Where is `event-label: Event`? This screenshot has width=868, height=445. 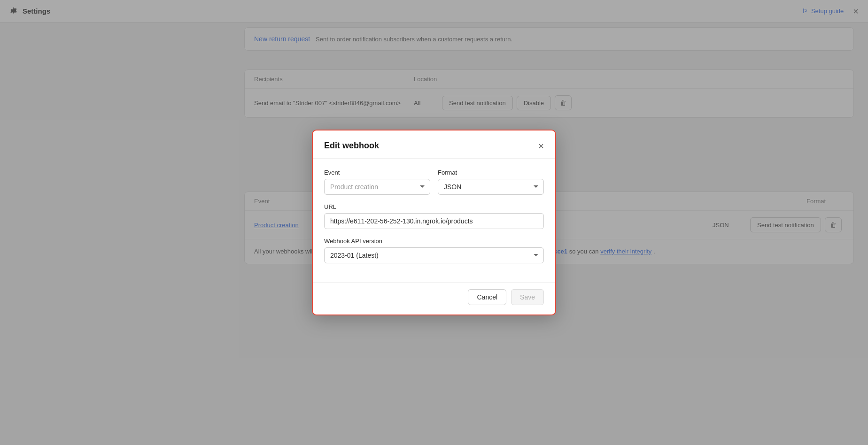
event-label: Event is located at coordinates (377, 173).